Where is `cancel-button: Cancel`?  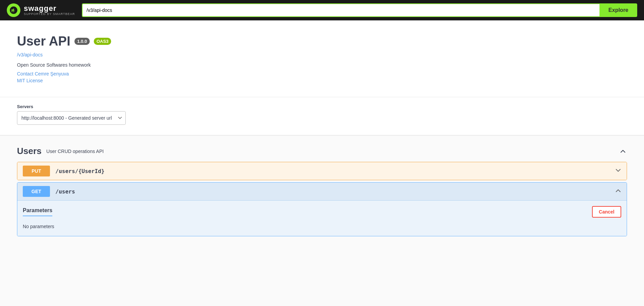 cancel-button: Cancel is located at coordinates (607, 212).